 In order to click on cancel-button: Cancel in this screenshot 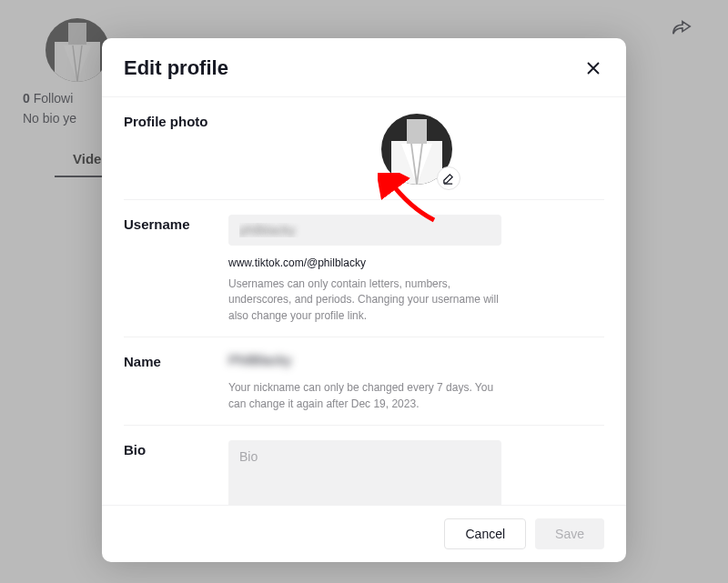, I will do `click(485, 534)`.